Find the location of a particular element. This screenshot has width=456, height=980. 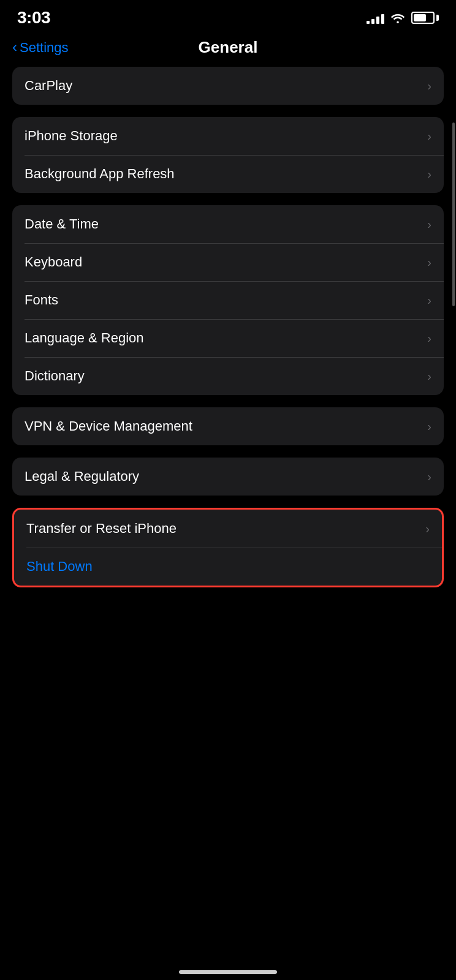

nav-bar: ‹ Settings General is located at coordinates (228, 49).